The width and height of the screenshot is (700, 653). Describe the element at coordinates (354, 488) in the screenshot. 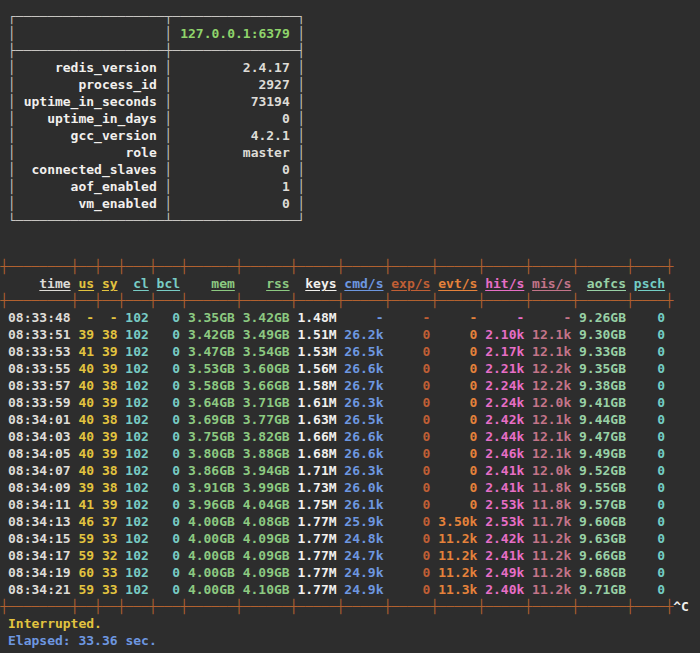

I see `stats-row: 08:34:09393810203.91GB3.99GB1.73M26.0k00…` at that location.